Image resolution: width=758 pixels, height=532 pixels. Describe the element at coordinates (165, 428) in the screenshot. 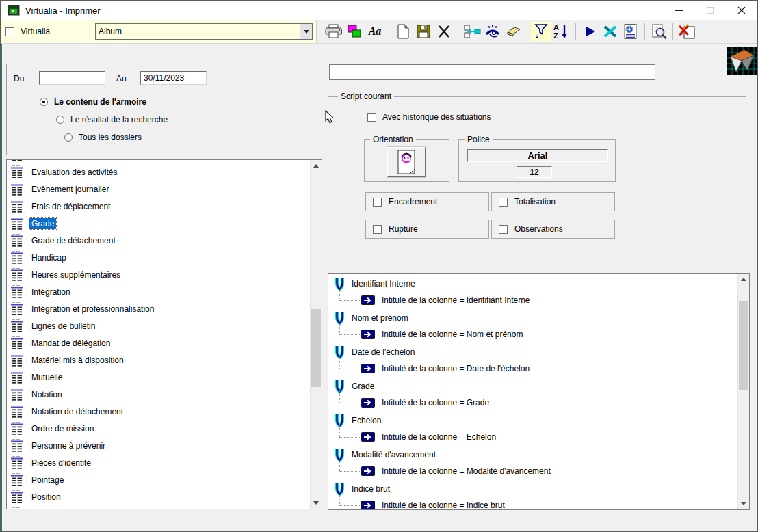

I see `list-item: Ordre de mission` at that location.